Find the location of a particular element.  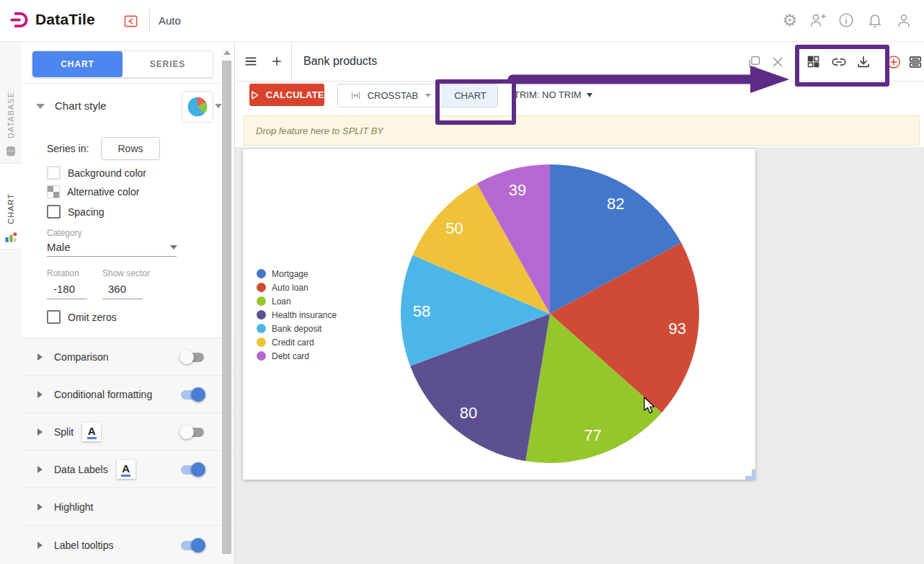

background-color-checkbox is located at coordinates (53, 173).